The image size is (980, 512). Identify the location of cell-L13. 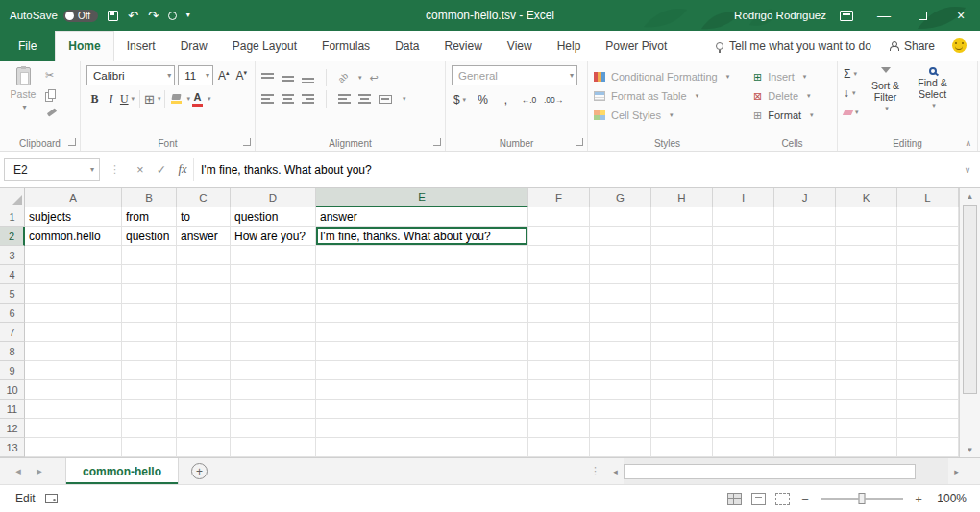
(928, 448).